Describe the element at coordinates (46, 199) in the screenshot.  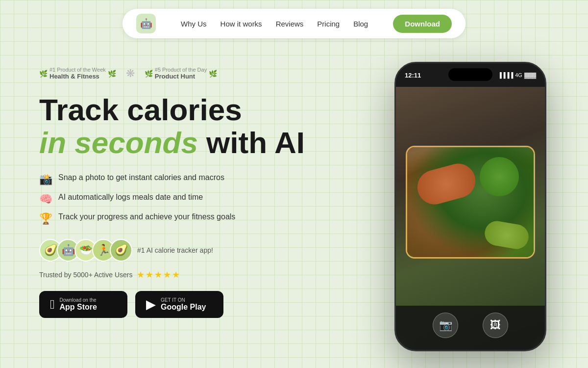
I see `feature-2-emoji: 🧠` at that location.